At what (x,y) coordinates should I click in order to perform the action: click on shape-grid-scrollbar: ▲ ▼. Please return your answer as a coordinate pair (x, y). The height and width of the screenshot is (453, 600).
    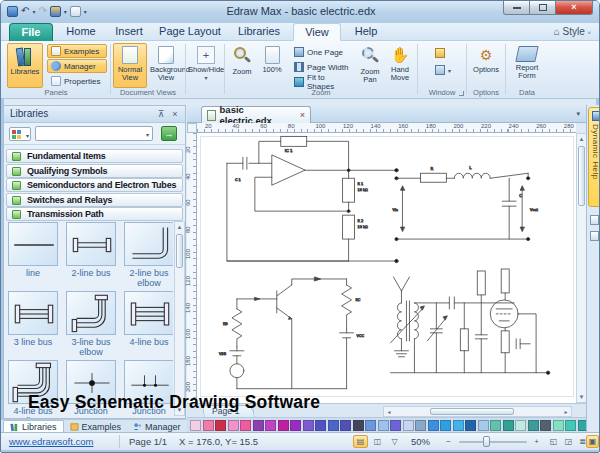
    Looking at the image, I should click on (180, 318).